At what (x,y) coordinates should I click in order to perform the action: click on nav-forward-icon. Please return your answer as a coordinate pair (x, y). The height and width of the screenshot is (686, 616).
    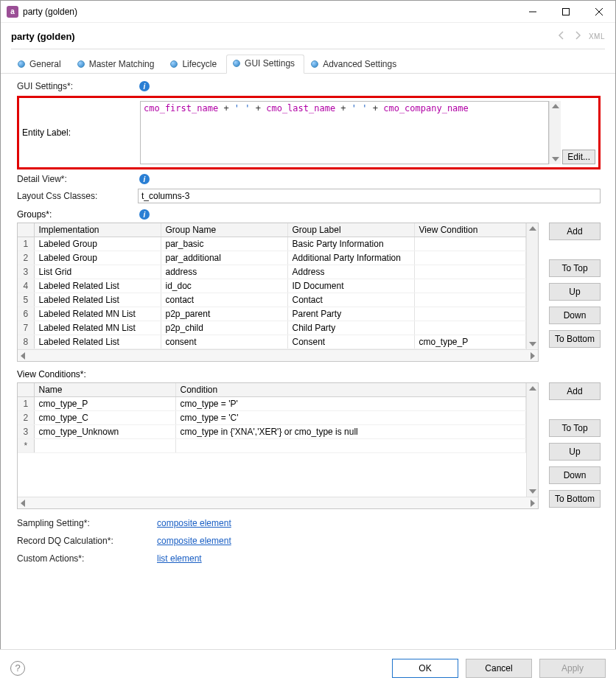
    Looking at the image, I should click on (578, 37).